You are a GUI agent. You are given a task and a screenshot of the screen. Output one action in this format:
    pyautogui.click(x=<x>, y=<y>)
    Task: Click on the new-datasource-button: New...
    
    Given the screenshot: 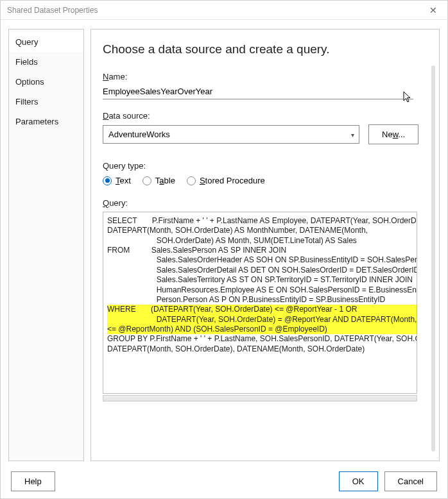 What is the action you would take?
    pyautogui.click(x=393, y=135)
    